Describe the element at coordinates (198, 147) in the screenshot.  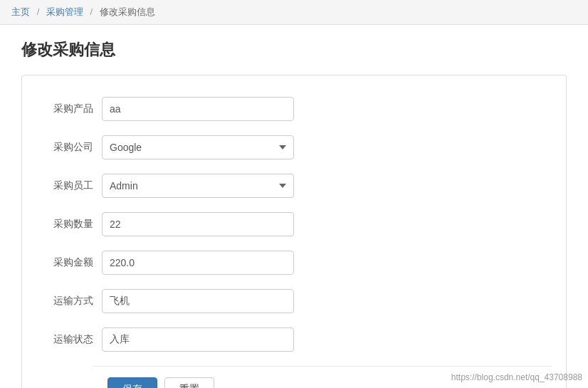
I see `select-company: Google Microsoft Apple` at that location.